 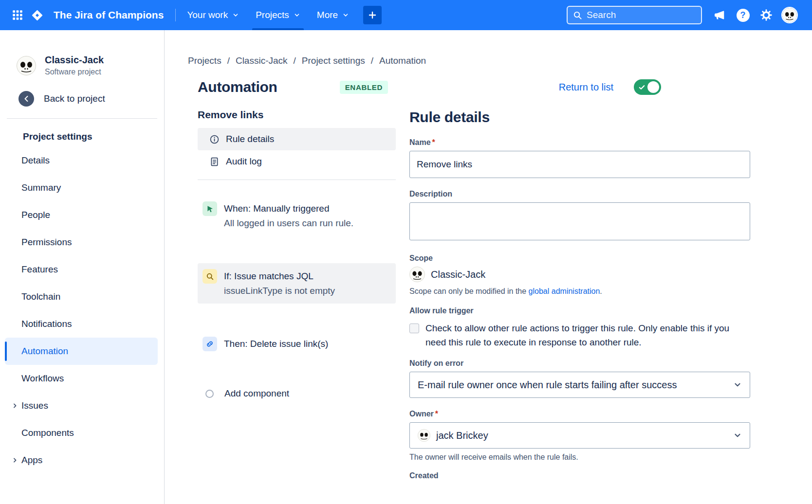 I want to click on scope-note: Scope can only be modified in the global…, so click(x=580, y=291).